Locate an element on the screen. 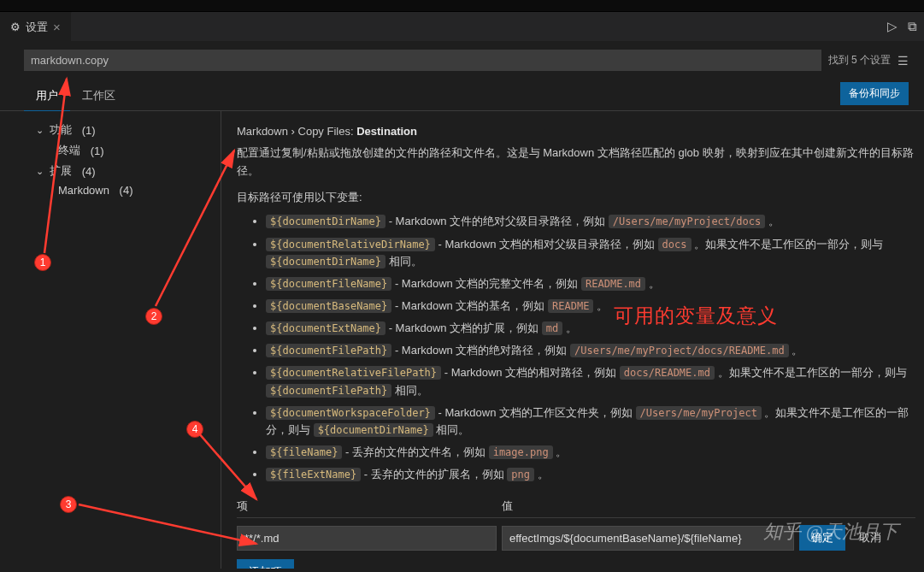 The height and width of the screenshot is (572, 924). titlebar is located at coordinates (462, 6).